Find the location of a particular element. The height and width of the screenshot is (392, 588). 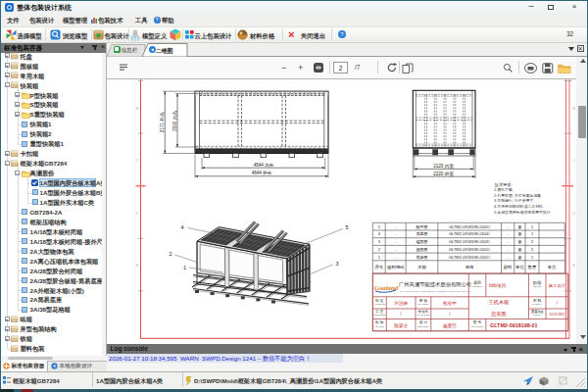

svg-text: 2171 外高 is located at coordinates (162, 122).